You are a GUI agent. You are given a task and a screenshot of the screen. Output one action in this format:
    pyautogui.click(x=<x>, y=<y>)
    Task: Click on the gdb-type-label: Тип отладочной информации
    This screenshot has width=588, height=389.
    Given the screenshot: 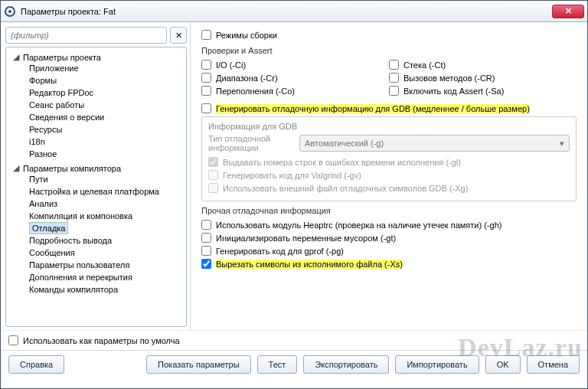 What is the action you would take?
    pyautogui.click(x=251, y=143)
    